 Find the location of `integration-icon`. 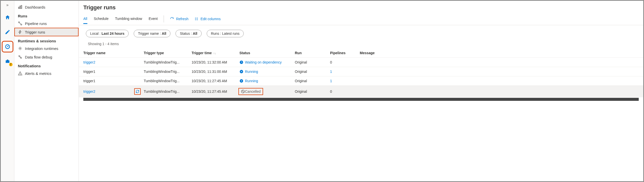

integration-icon is located at coordinates (20, 48).